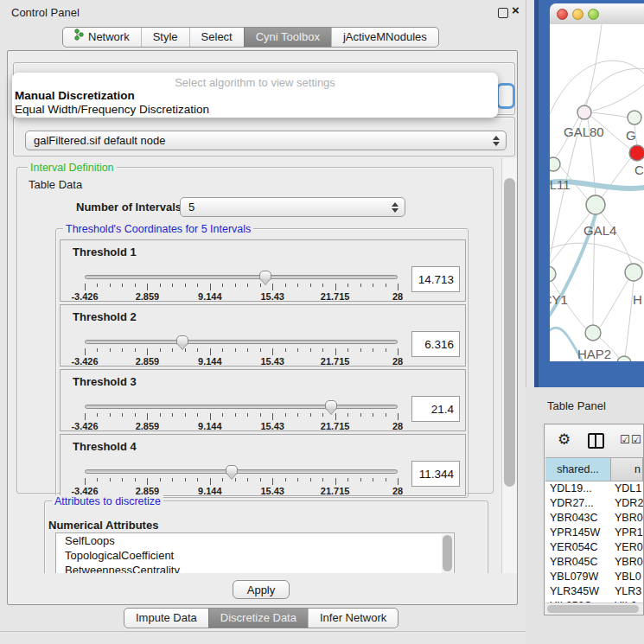 The width and height of the screenshot is (644, 644). What do you see at coordinates (595, 532) in the screenshot?
I see `table-row: YPR145WYPR1` at bounding box center [595, 532].